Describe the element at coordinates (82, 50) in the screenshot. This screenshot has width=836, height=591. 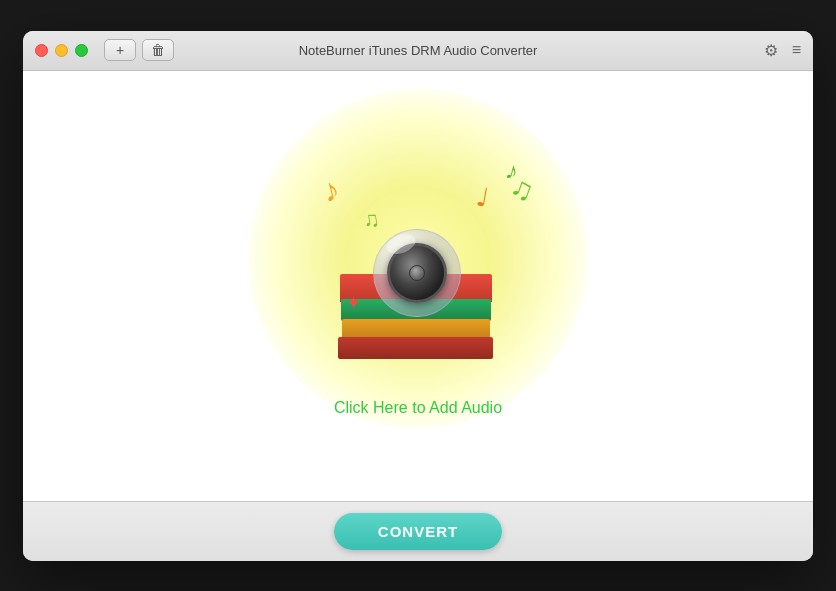
I see `maximize-button` at that location.